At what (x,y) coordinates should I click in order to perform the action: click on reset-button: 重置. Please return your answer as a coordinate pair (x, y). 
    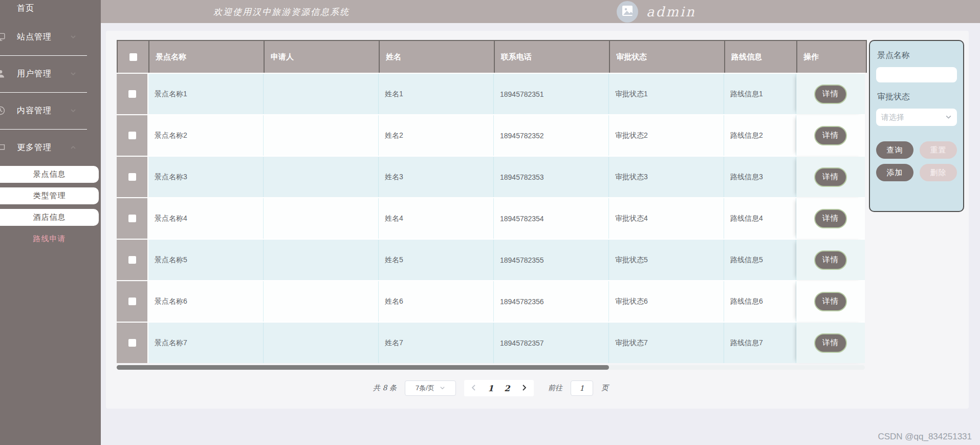
    Looking at the image, I should click on (939, 150).